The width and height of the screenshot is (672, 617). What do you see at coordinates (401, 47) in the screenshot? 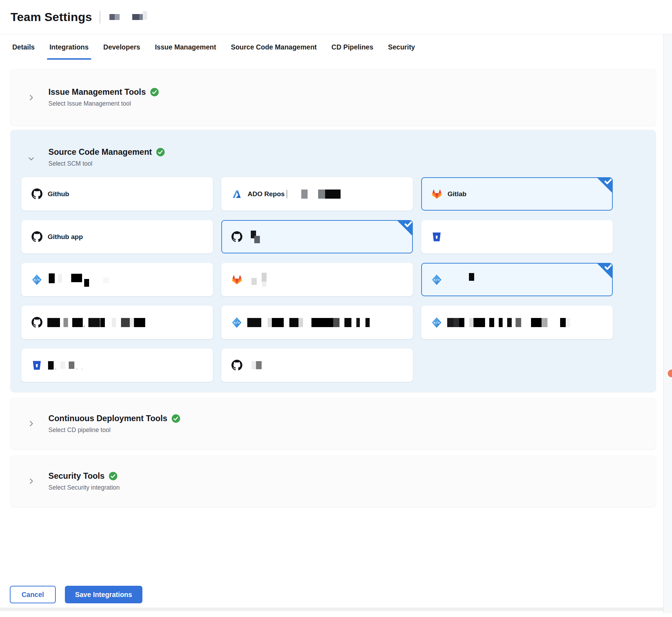
I see `tab-security: Security` at bounding box center [401, 47].